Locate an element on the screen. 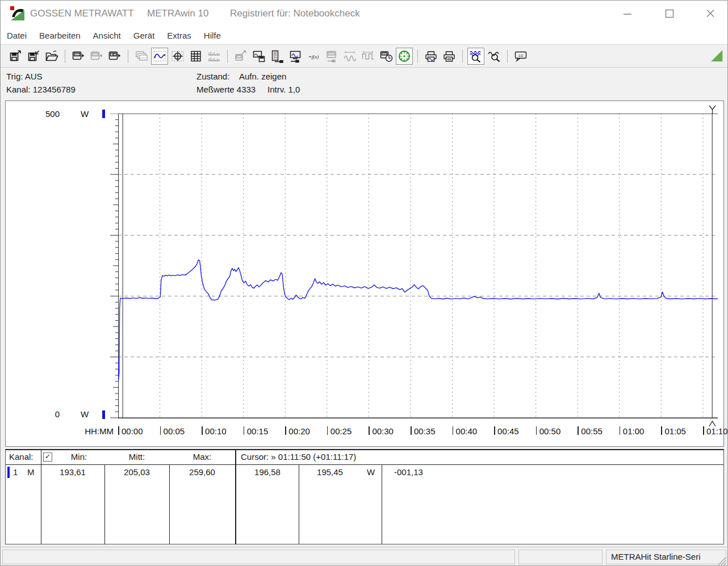 This screenshot has height=566, width=728. x-tick-label: 00:55 is located at coordinates (592, 431).